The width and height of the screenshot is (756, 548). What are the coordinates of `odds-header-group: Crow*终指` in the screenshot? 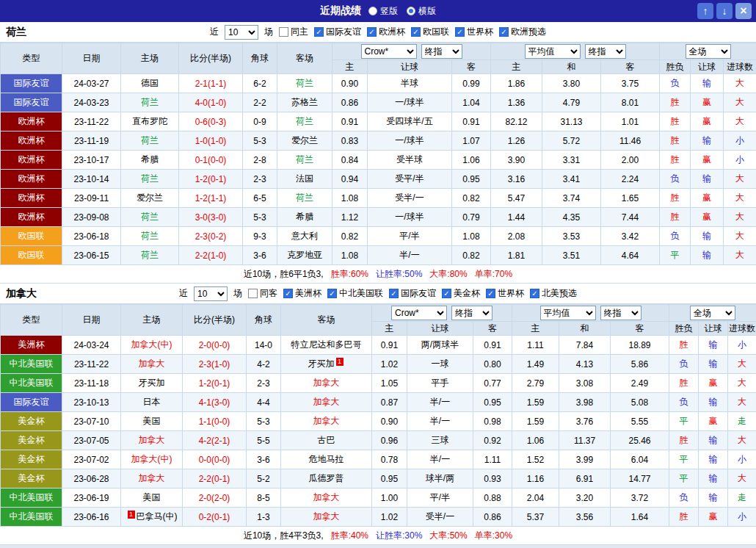 It's located at (412, 51).